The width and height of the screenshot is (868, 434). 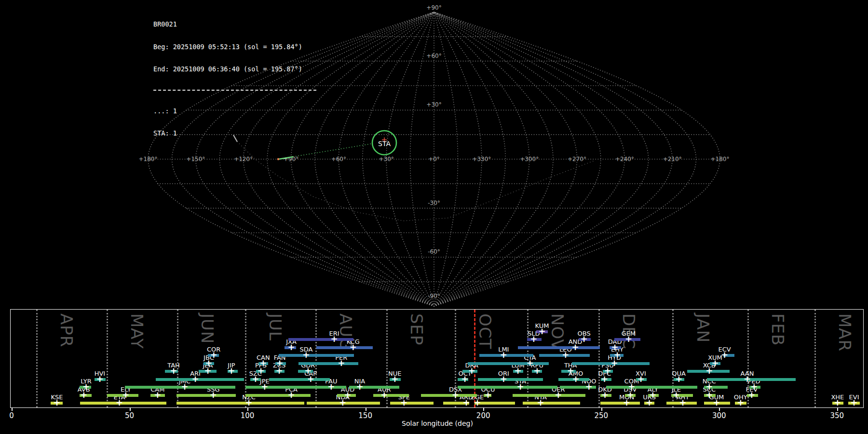 I want to click on begin-time-line: Beg: 20251009 05:52:13 (sol = 195.84°), so click(x=235, y=47).